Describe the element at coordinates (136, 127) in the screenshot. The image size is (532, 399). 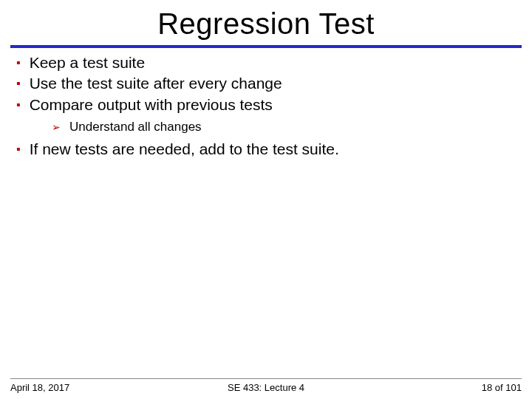
I see `sub-bullet-text: Understand all changes` at that location.